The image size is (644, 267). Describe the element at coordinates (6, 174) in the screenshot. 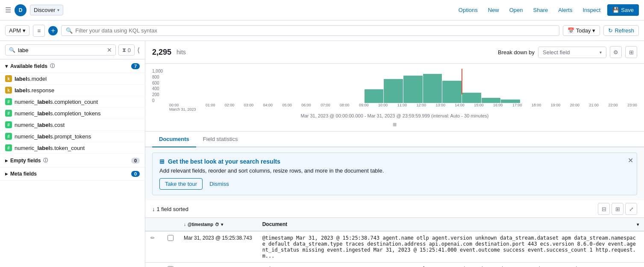

I see `chevron-right-icon: ▸` at that location.